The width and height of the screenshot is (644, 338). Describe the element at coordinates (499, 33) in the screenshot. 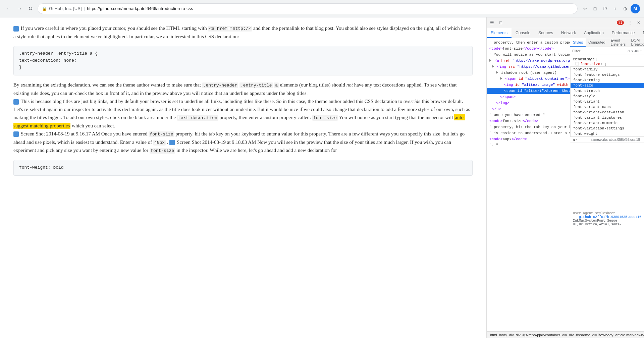

I see `tab-elements: Elements` at that location.